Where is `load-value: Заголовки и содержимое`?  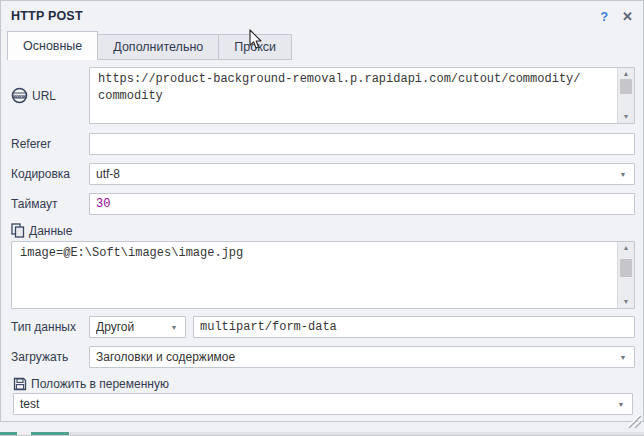
load-value: Заголовки и содержимое is located at coordinates (356, 357).